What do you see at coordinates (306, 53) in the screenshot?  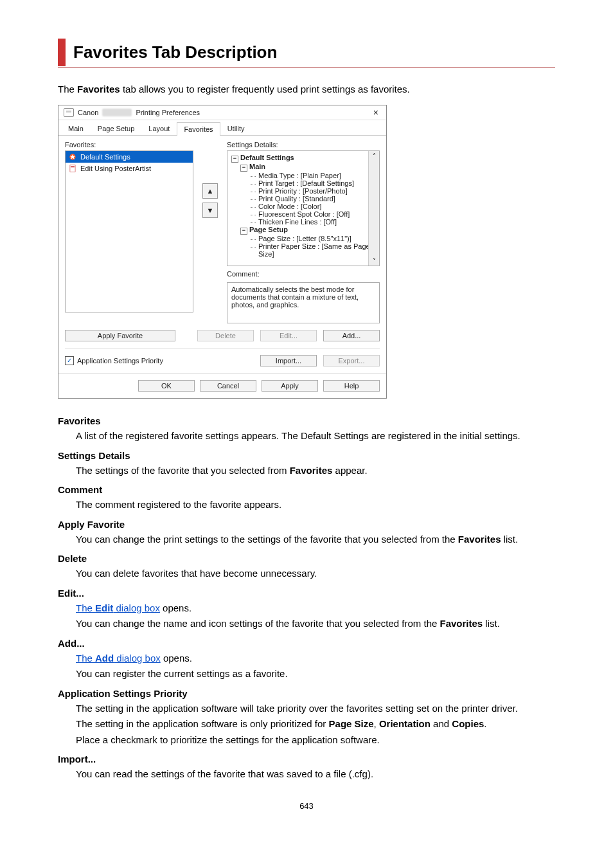 I see `page-heading: Favorites Tab Description` at bounding box center [306, 53].